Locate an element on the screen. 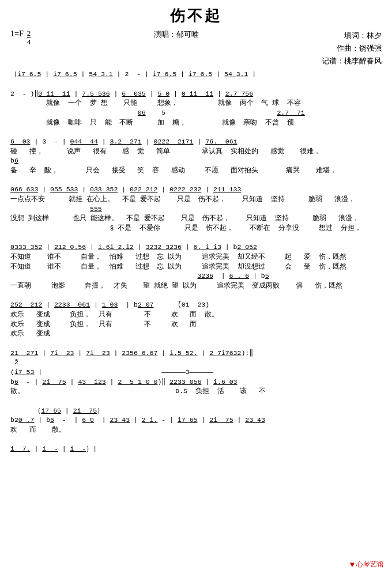 This screenshot has width=392, height=574. logo: ♥ 心琴艺谱 is located at coordinates (367, 565).